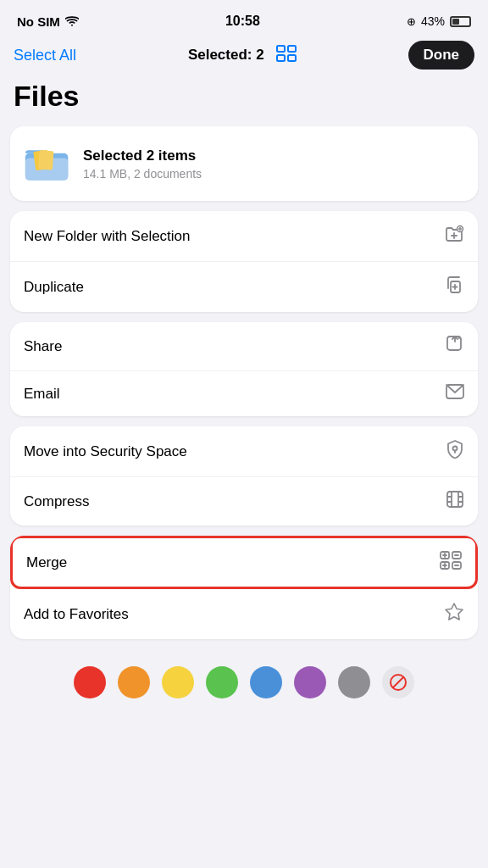 This screenshot has width=488, height=868. I want to click on action-merge: Merge, so click(244, 563).